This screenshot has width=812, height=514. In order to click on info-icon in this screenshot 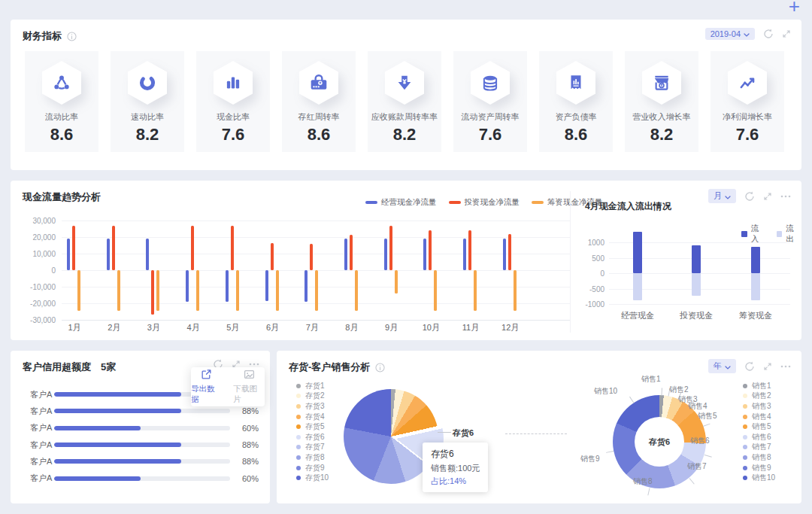, I will do `click(380, 367)`.